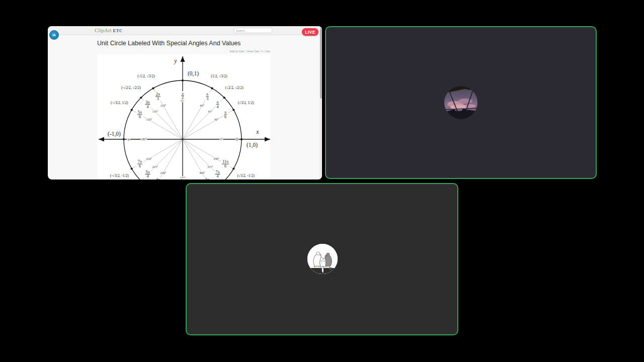  Describe the element at coordinates (131, 87) in the screenshot. I see `svg-text: (-√2/2, √2/2)` at that location.